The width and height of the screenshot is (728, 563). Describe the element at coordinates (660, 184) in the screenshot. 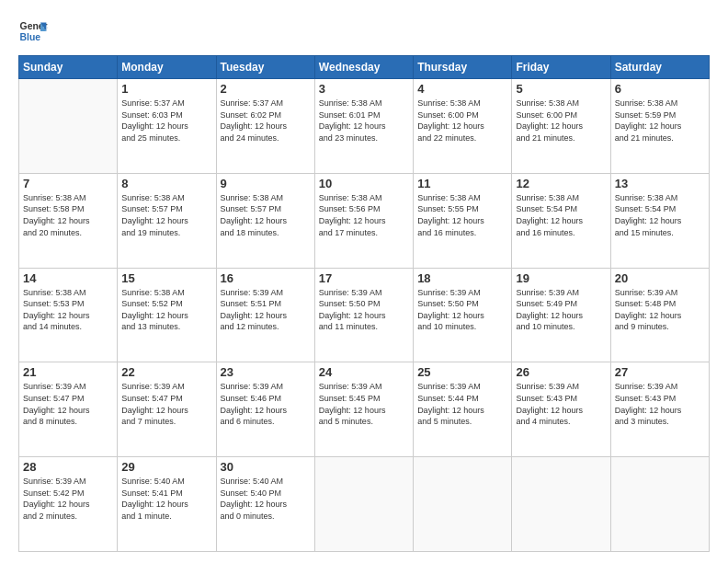

I see `day-number: 13` at that location.